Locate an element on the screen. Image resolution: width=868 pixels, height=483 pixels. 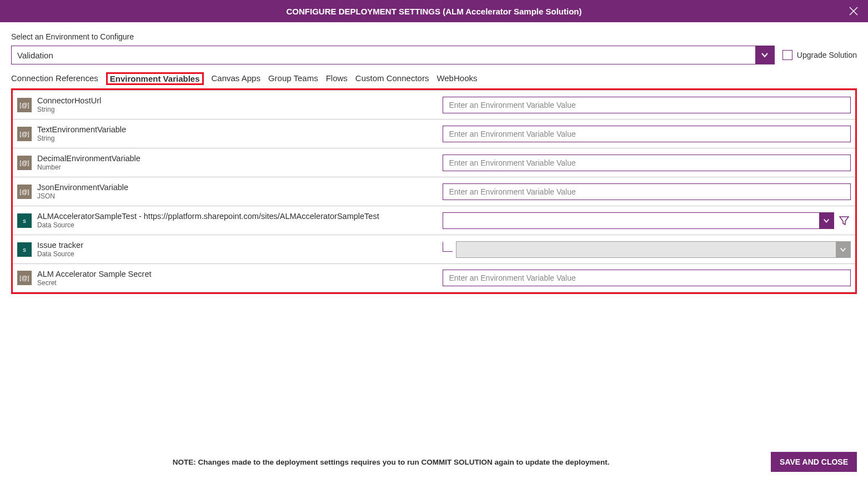
variable-meta: DecimalEnvironmentVariableNumber is located at coordinates (237, 162).